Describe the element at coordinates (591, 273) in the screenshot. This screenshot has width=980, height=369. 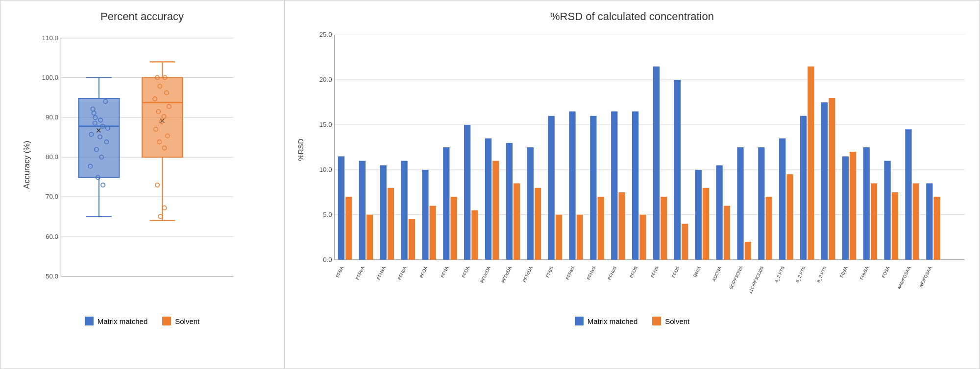
I see `svg-text: PFHxS` at that location.